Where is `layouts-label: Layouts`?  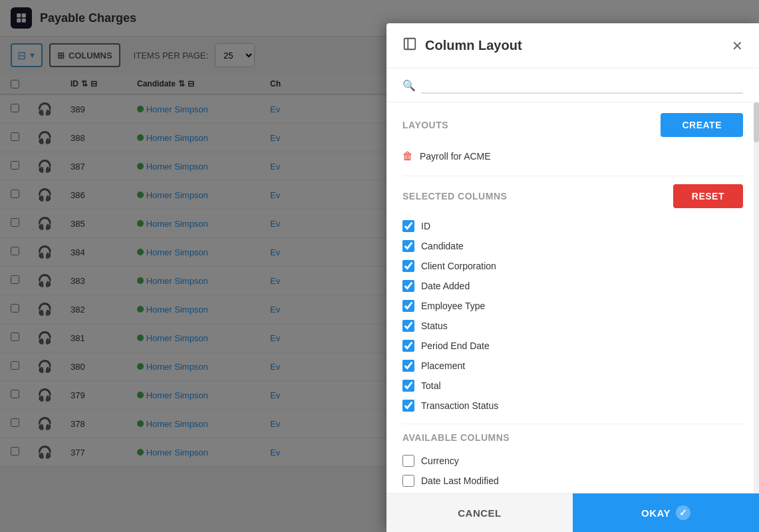
layouts-label: Layouts is located at coordinates (426, 125).